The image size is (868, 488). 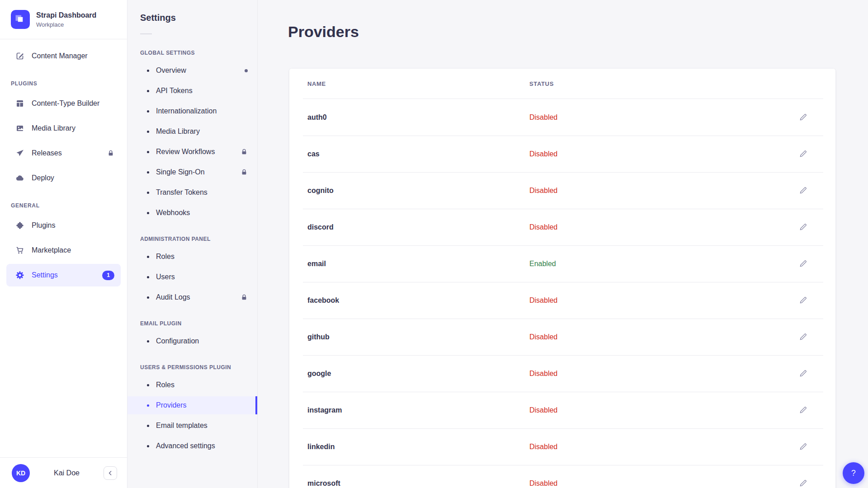 I want to click on provider-name: instagram, so click(x=419, y=410).